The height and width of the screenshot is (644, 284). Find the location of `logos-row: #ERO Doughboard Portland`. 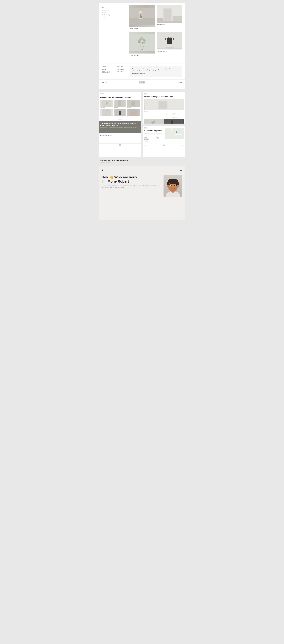

logos-row: #ERO Doughboard Portland is located at coordinates (120, 131).